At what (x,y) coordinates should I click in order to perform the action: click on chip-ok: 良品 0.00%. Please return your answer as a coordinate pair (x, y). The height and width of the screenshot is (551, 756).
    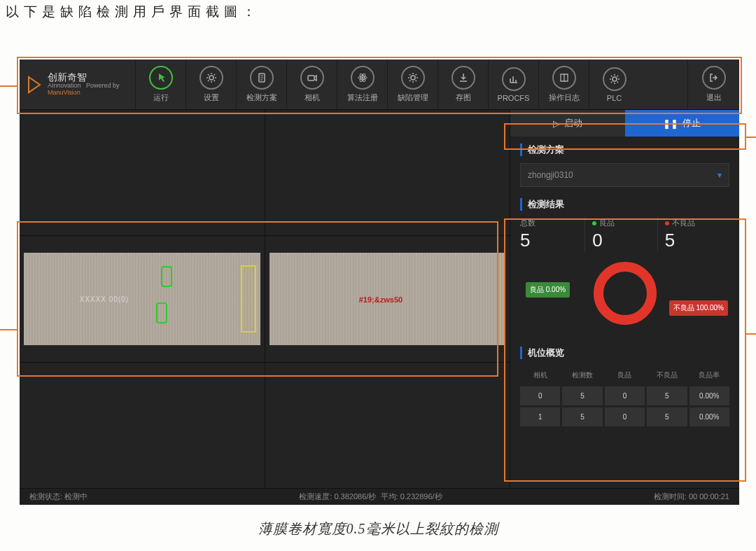
    Looking at the image, I should click on (547, 290).